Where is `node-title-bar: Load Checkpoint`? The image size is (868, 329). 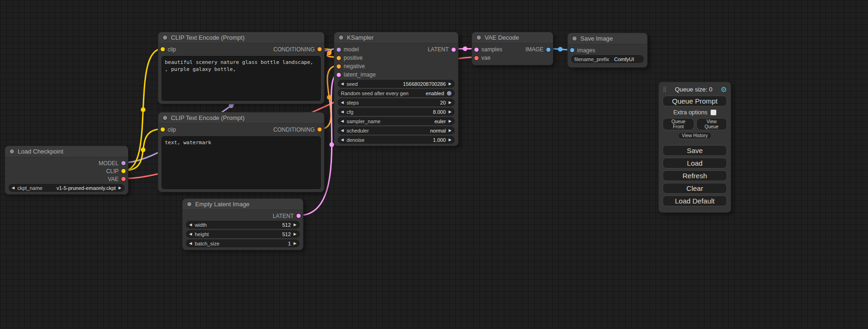
node-title-bar: Load Checkpoint is located at coordinates (66, 152).